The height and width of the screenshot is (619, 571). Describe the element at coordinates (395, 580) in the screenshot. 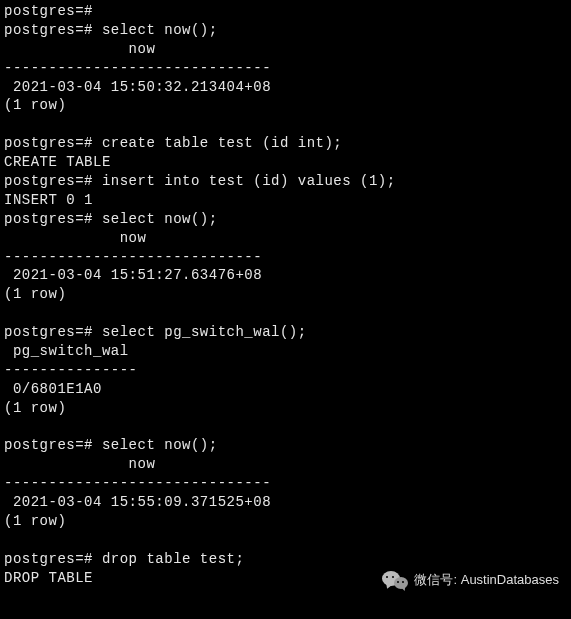

I see `wechat-icon` at that location.